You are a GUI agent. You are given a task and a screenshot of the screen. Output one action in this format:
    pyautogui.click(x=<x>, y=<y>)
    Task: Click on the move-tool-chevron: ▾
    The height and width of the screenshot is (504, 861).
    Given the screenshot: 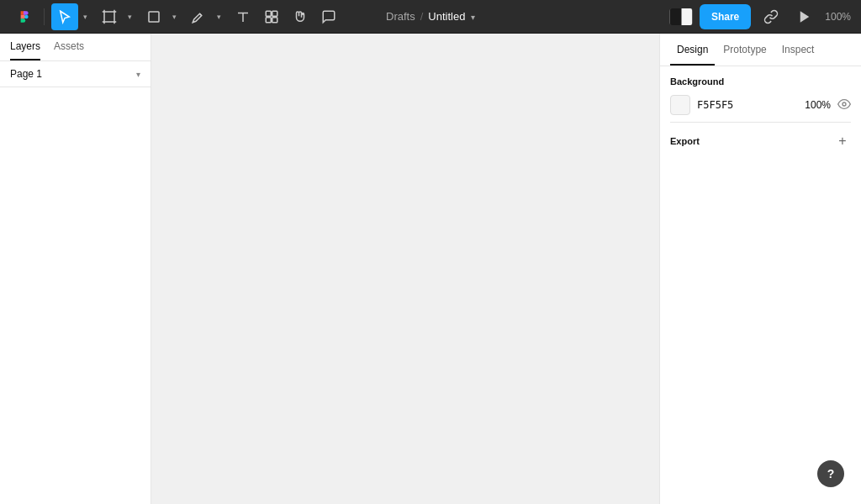 What is the action you would take?
    pyautogui.click(x=85, y=17)
    